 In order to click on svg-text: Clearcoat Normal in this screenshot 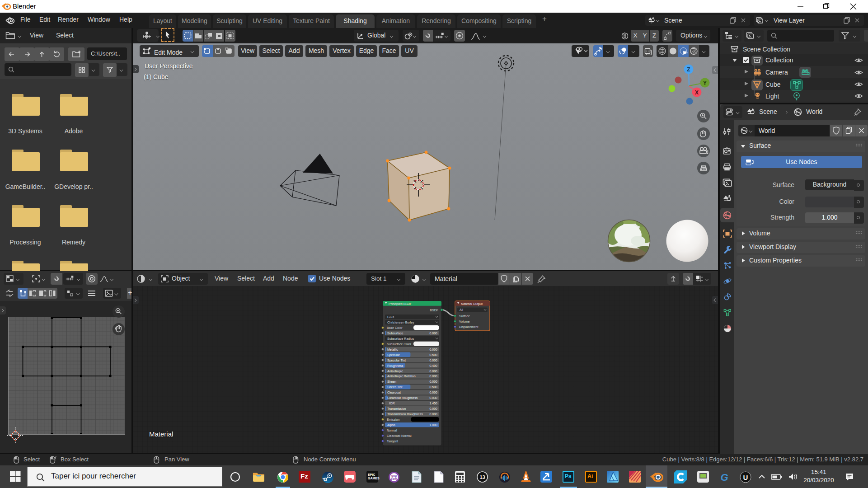, I will do `click(399, 436)`.